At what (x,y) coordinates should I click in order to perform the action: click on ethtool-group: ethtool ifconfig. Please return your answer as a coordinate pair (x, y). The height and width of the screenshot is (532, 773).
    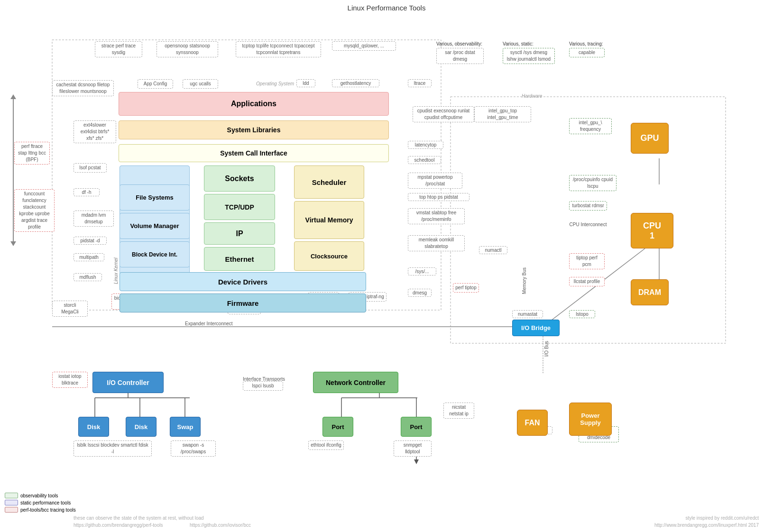
    Looking at the image, I should click on (326, 445).